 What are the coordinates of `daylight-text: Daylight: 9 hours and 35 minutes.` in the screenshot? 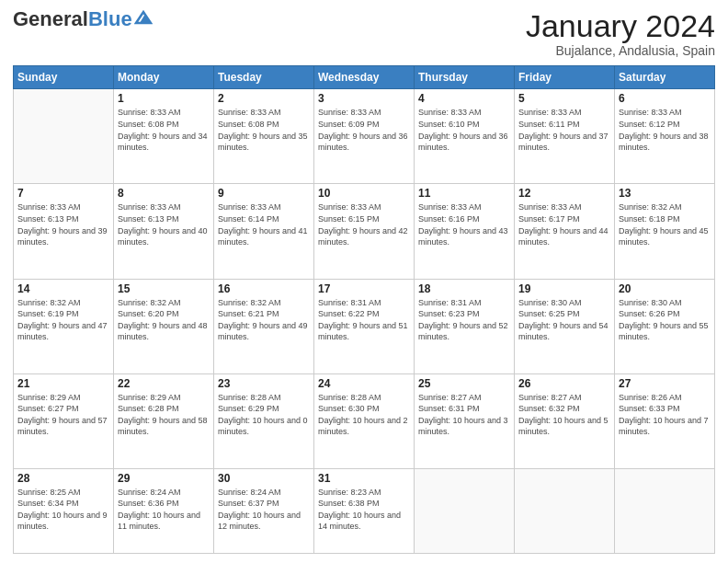 It's located at (264, 142).